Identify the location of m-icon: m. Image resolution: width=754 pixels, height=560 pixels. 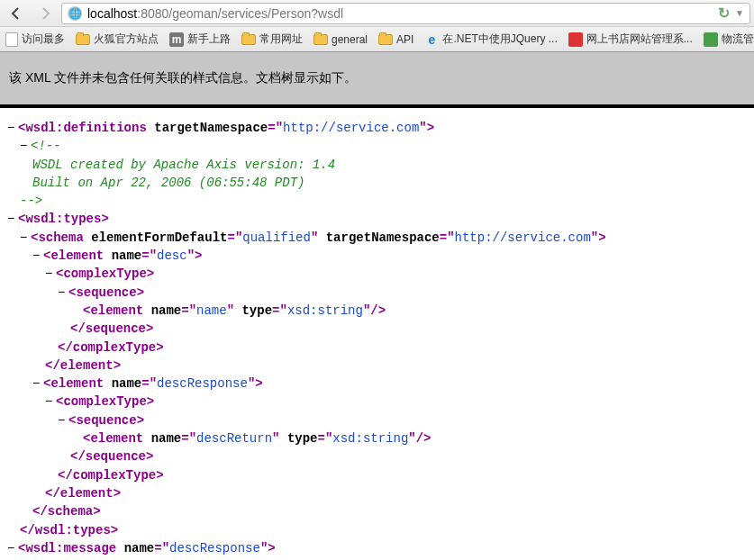
(177, 40).